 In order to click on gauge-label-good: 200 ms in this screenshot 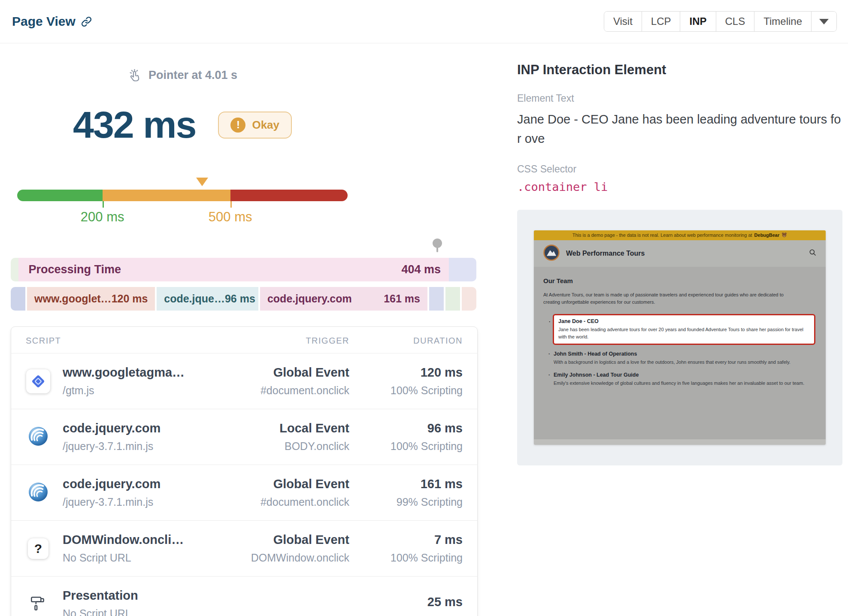, I will do `click(103, 217)`.